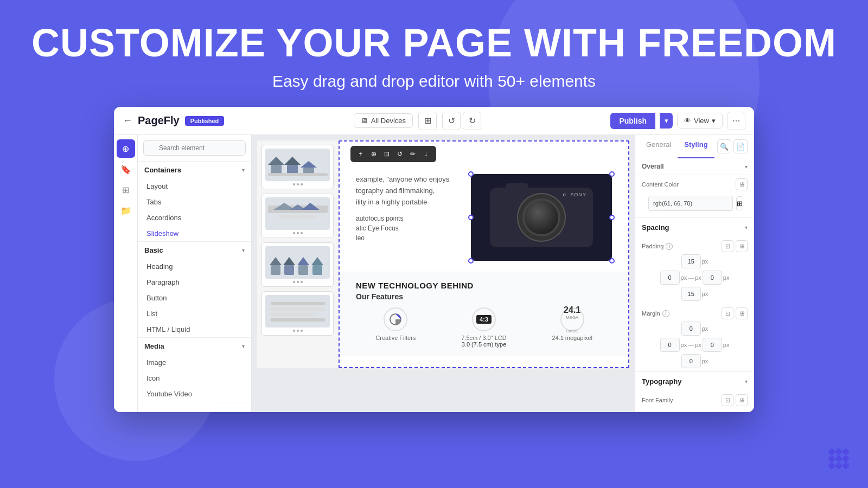 This screenshot has height=488, width=868. I want to click on panel-item-tabs: Tabs, so click(194, 202).